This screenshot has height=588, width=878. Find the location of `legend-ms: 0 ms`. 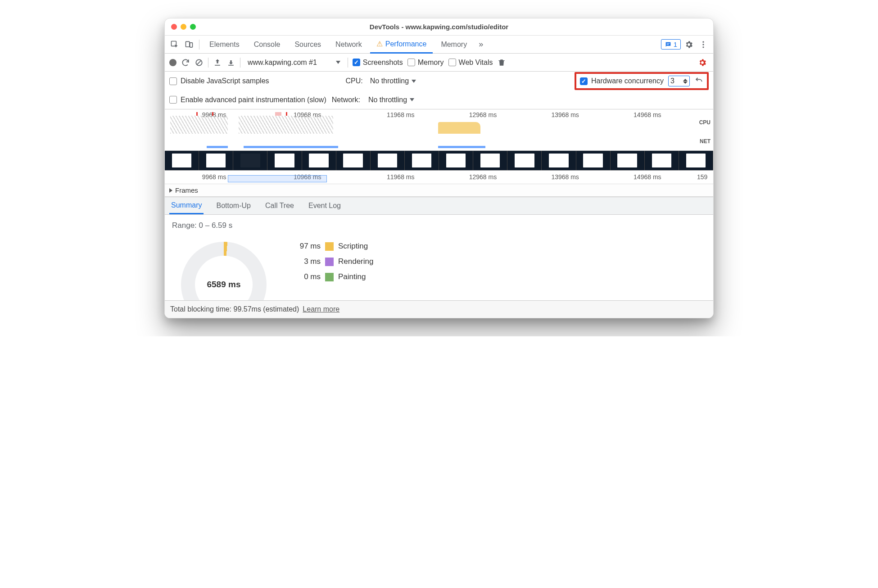

legend-ms: 0 ms is located at coordinates (304, 277).